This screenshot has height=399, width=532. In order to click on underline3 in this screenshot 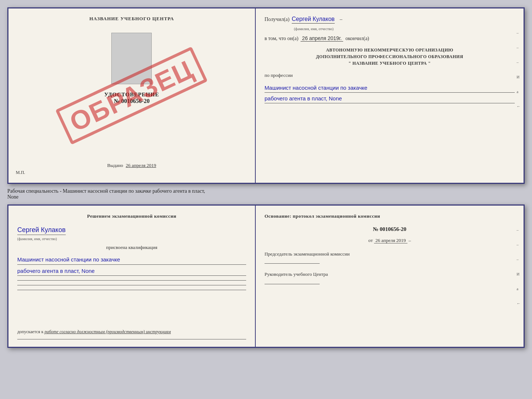, I will do `click(132, 290)`.